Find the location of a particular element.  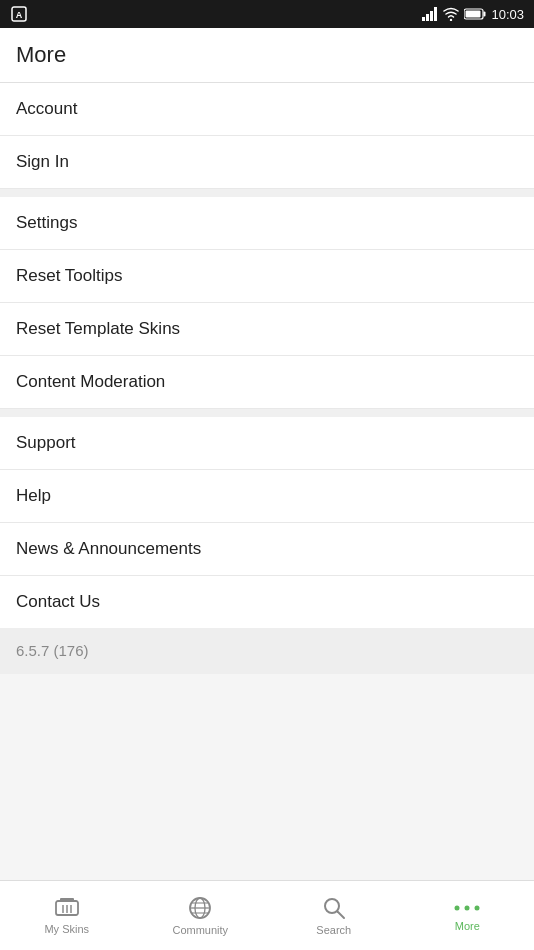

signal-icon is located at coordinates (430, 14).